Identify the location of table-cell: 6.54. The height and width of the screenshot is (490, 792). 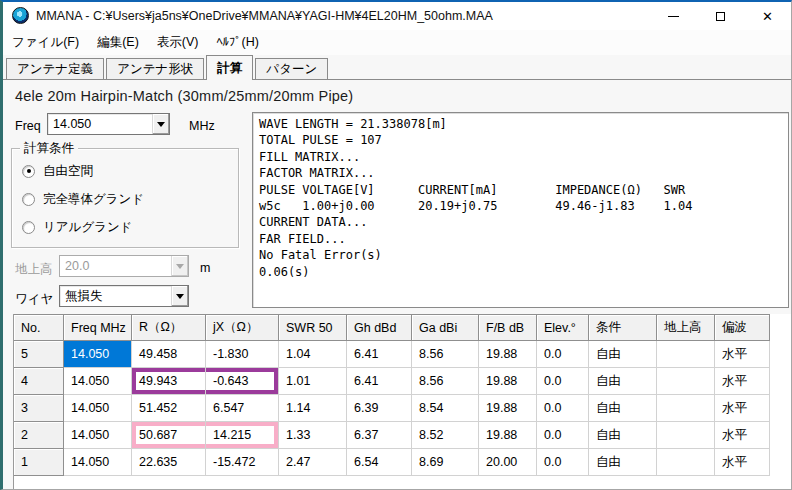
(380, 462).